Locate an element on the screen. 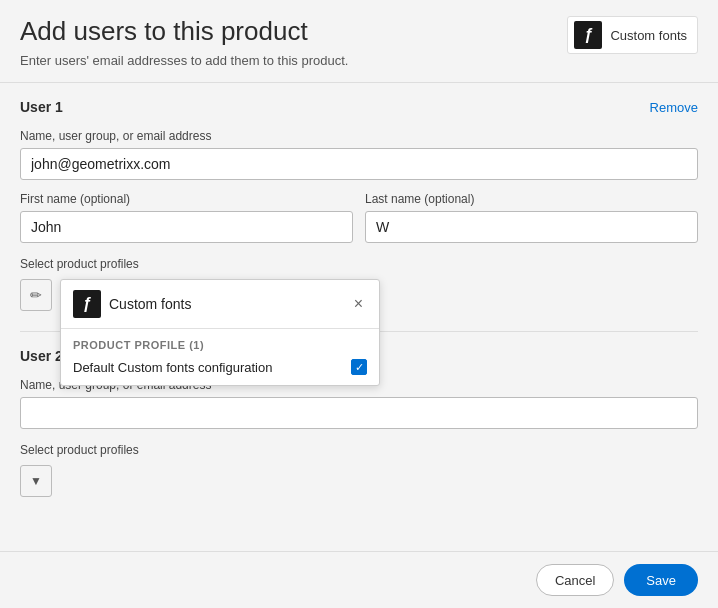 The width and height of the screenshot is (718, 608). page-title: Add users to this product is located at coordinates (184, 32).